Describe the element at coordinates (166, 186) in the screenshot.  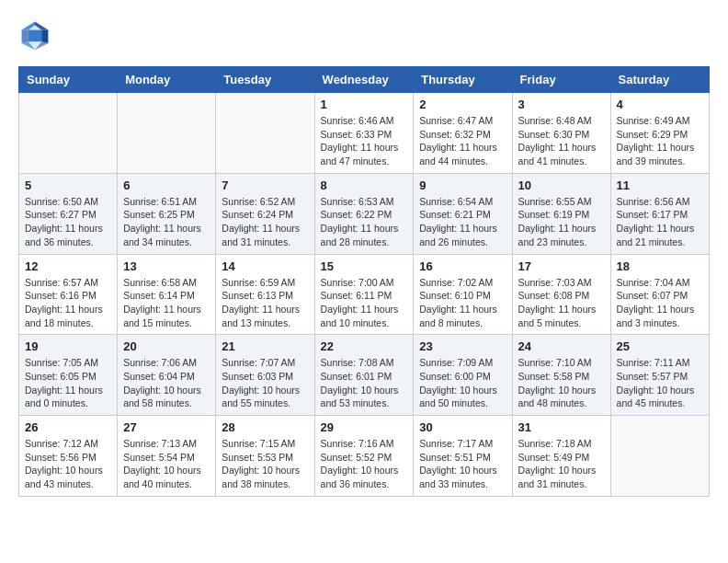
I see `day-number: 6` at that location.